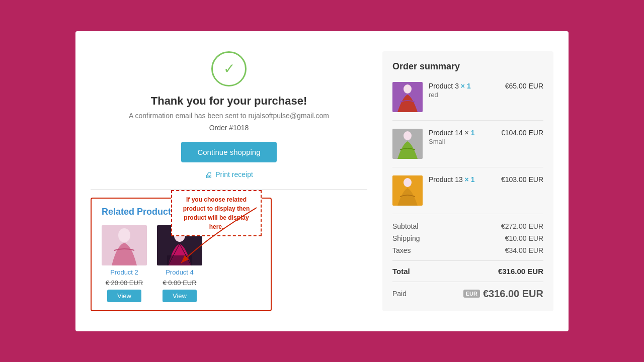  I want to click on confirmation-email: A confirmation email has been sent to ru…, so click(229, 116).